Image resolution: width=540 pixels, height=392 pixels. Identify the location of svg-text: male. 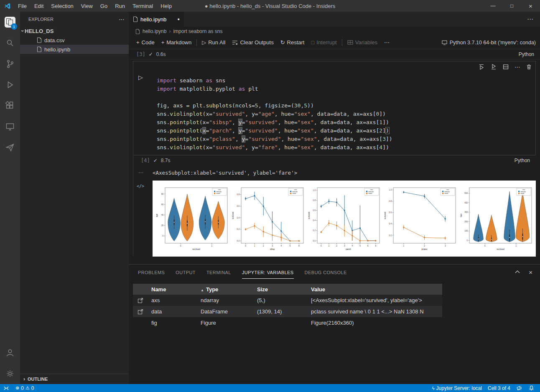
(523, 193).